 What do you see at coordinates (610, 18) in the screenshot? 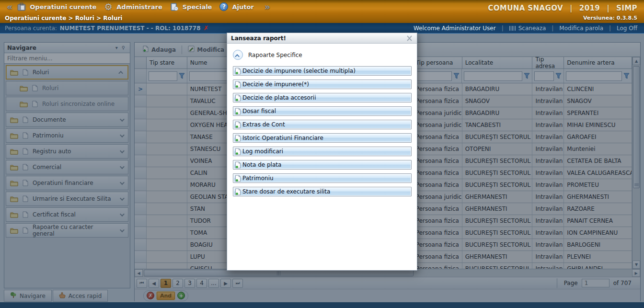
I see `version-label: Versiunea: 0.3.8.5` at bounding box center [610, 18].